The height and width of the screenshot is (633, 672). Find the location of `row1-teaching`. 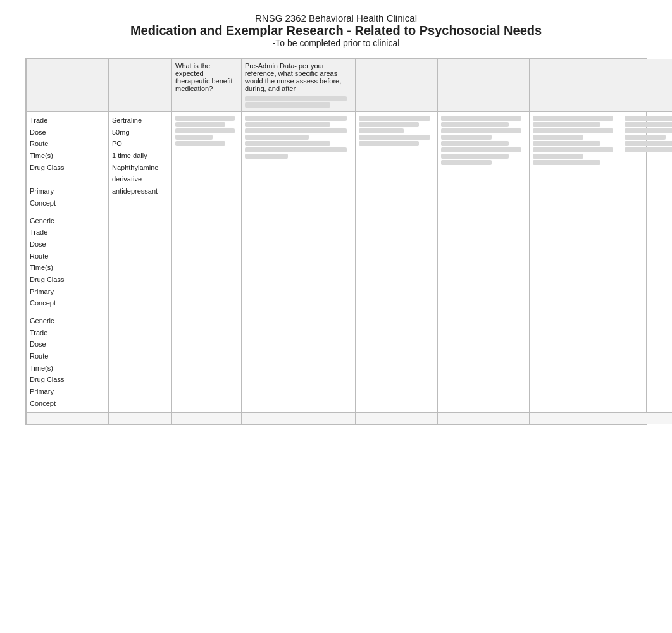

row1-teaching is located at coordinates (576, 162).